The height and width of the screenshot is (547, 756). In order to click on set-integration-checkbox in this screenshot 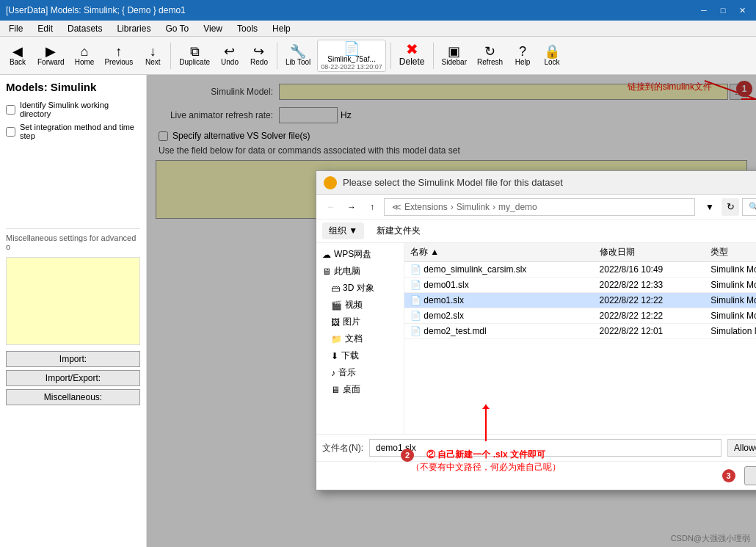, I will do `click(10, 132)`.